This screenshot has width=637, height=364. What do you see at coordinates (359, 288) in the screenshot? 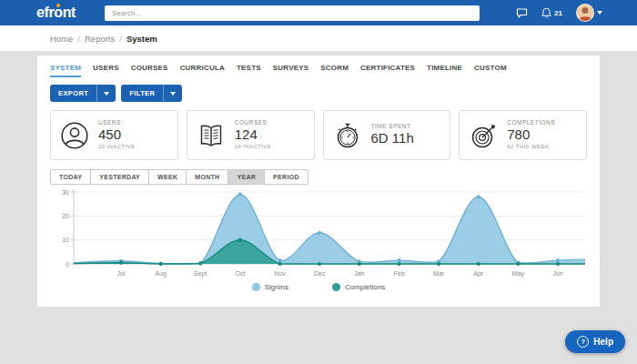
I see `legend-completions: Completions` at bounding box center [359, 288].